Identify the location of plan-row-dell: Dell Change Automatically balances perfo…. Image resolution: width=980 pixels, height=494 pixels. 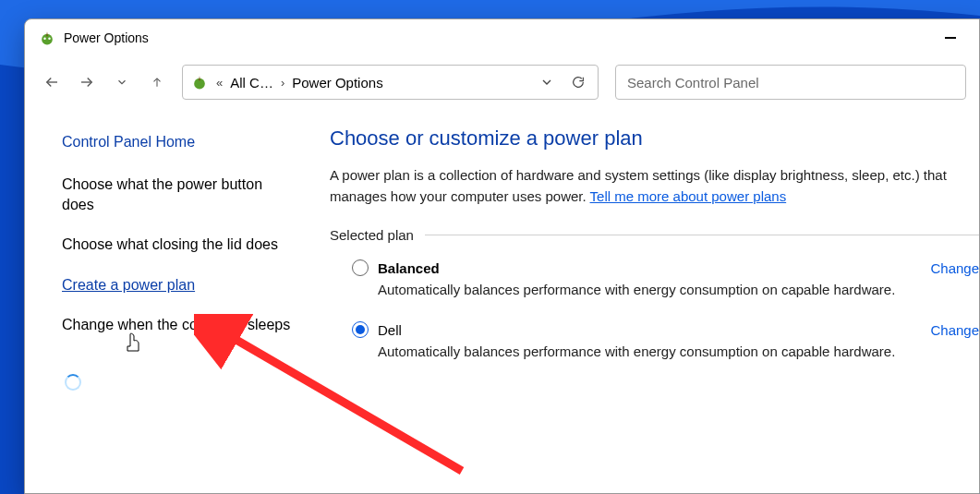
(654, 340).